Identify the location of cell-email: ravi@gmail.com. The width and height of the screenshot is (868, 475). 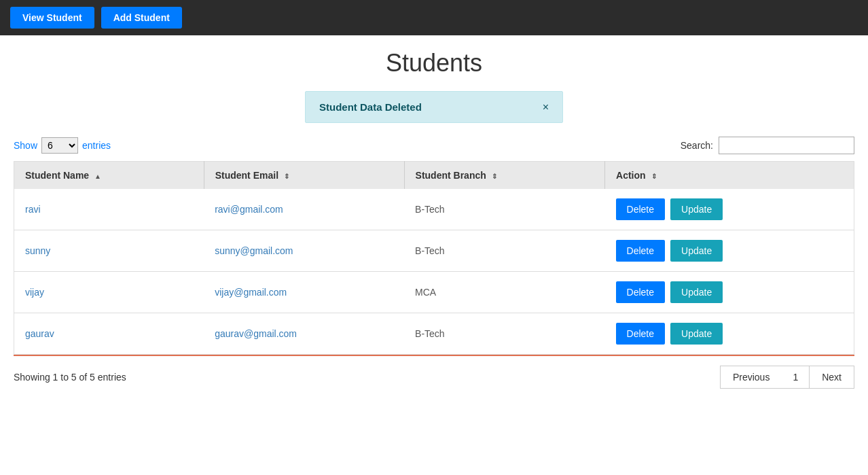
(304, 209).